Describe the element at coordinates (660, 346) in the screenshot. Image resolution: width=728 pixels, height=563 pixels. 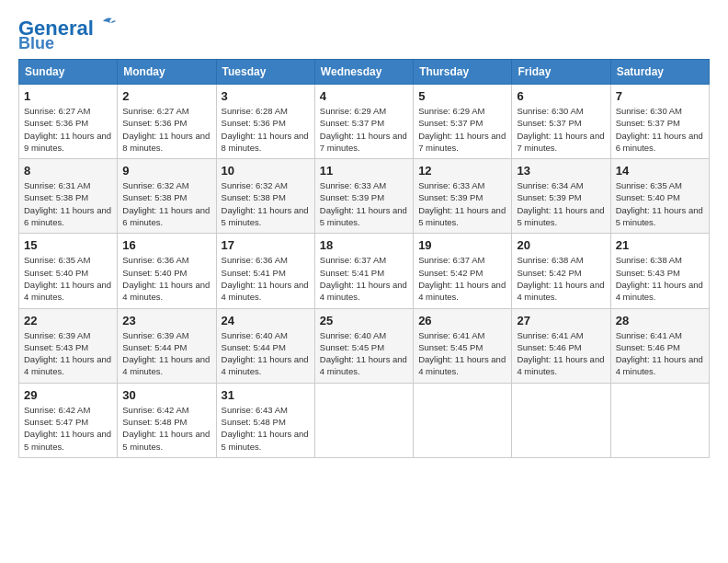
I see `calendar-cell: 28Sunrise: 6:41 AM Sunset: 5:46 PM Dayli…` at that location.